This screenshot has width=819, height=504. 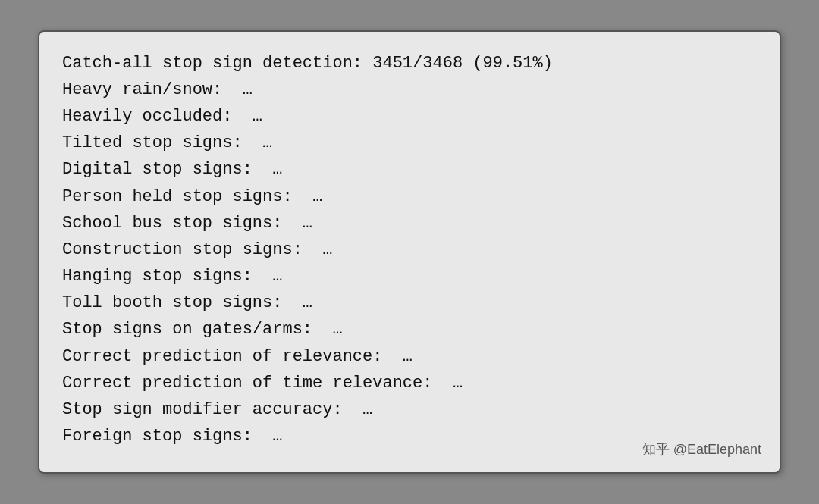 What do you see at coordinates (410, 142) in the screenshot?
I see `result-line-3: Tilted stop signs: …` at bounding box center [410, 142].